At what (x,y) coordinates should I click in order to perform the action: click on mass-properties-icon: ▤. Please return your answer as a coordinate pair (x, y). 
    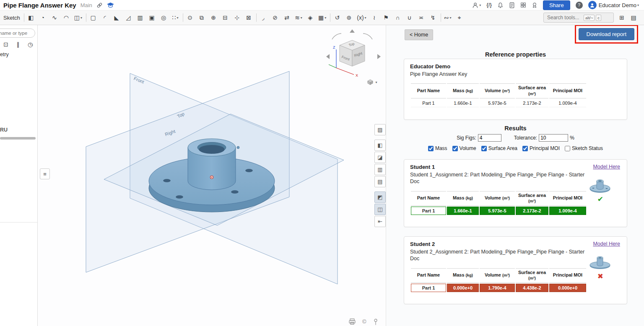
    Looking at the image, I should click on (380, 182).